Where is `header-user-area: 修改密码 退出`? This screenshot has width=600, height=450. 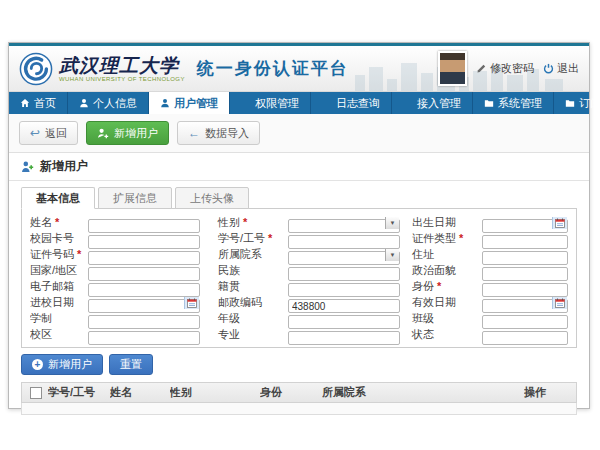 header-user-area: 修改密码 退出 is located at coordinates (508, 68).